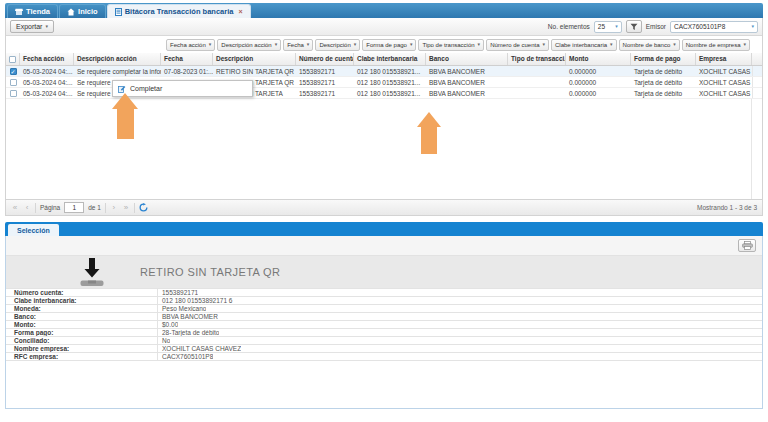  I want to click on tab-inicio: Inicio, so click(82, 11).